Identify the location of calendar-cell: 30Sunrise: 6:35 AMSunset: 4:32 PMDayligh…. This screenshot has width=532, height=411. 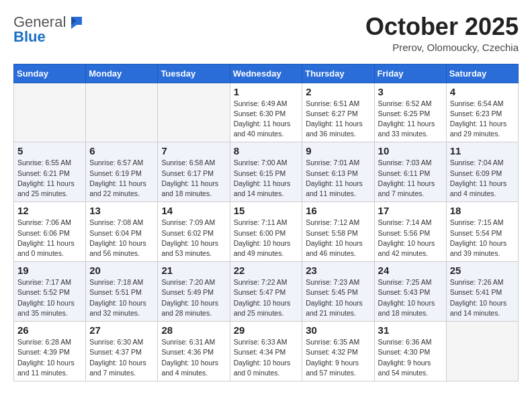
(339, 352).